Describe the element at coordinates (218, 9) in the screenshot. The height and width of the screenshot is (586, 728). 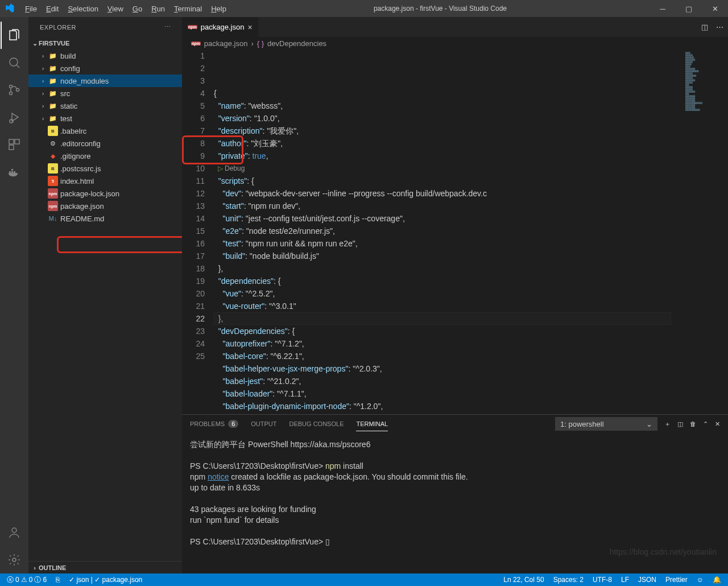
I see `menu-help: Help` at that location.